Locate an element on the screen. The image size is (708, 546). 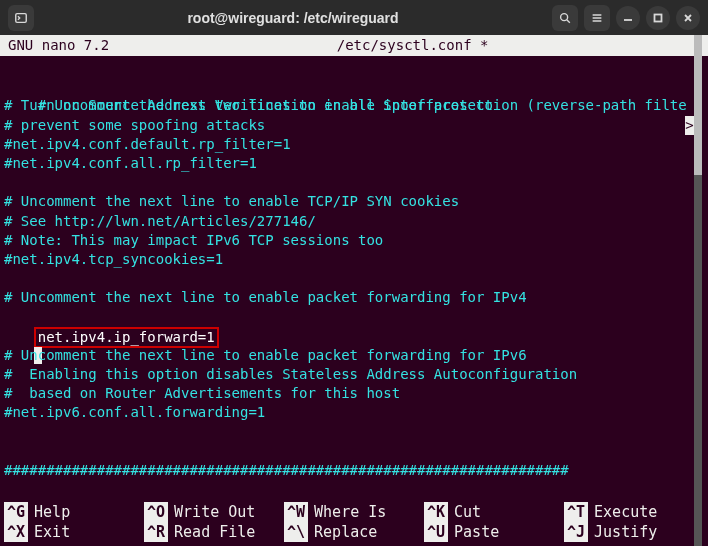
file-line: #net.ipv4.tcp_syncookies=1 is located at coordinates (354, 260).